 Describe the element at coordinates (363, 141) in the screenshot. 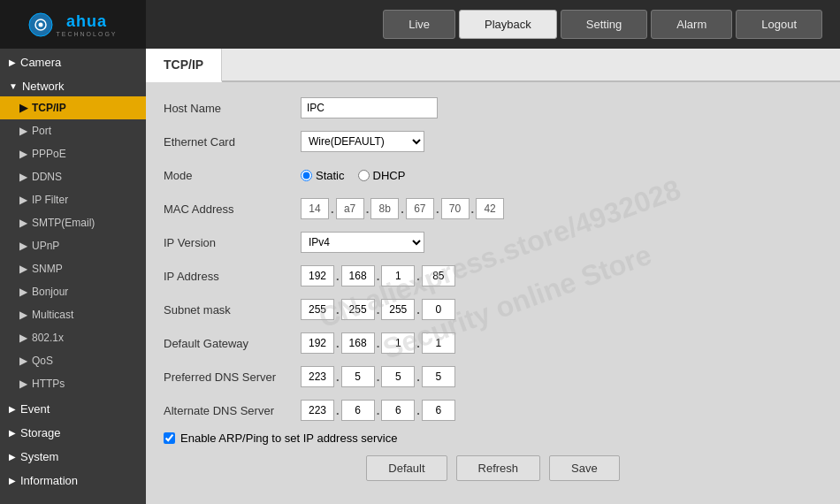

I see `ethernet-card-select: Wire(DEFAULT)` at that location.